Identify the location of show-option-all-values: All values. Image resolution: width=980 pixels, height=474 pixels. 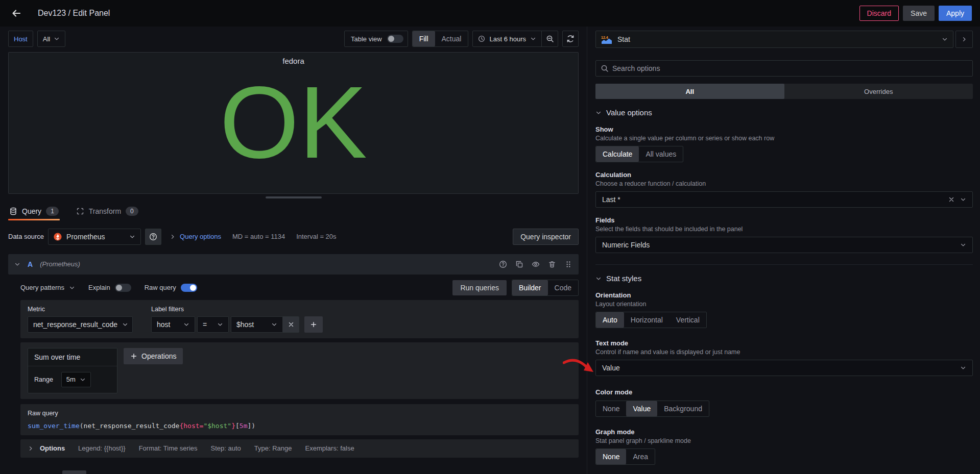
(661, 154).